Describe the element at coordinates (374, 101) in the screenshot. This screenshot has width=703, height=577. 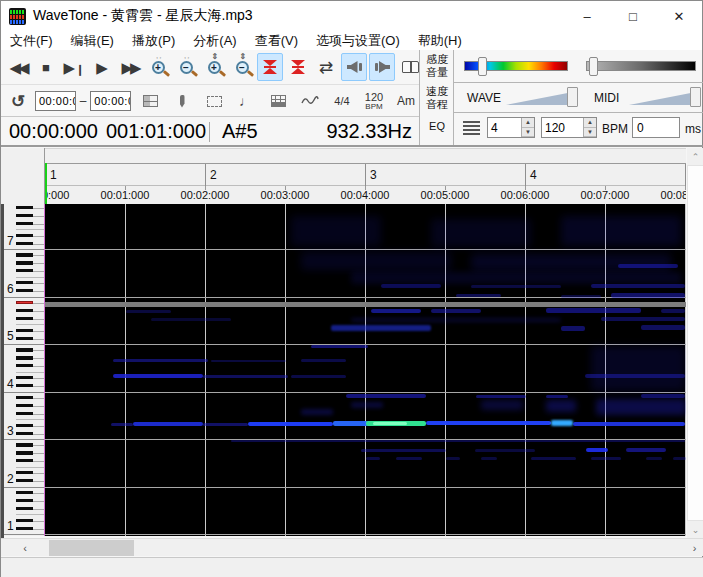
I see `tempo-button: 120BPM` at that location.